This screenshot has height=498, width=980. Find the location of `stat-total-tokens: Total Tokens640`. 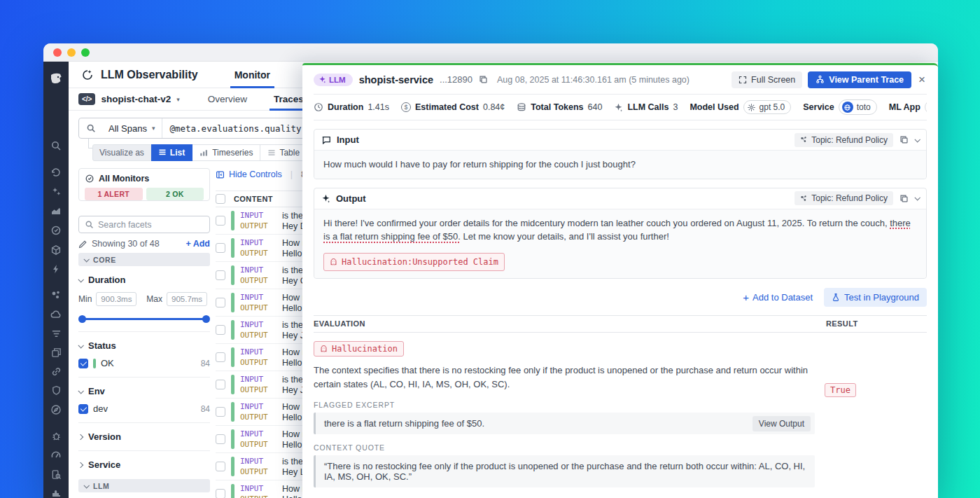

stat-total-tokens: Total Tokens640 is located at coordinates (559, 107).